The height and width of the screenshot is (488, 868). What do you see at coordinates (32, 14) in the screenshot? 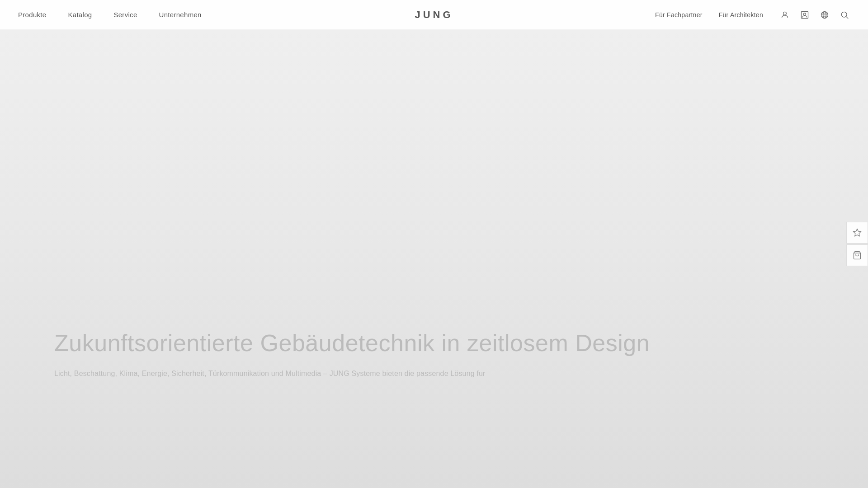
I see `nav-produkte: Produkte` at bounding box center [32, 14].